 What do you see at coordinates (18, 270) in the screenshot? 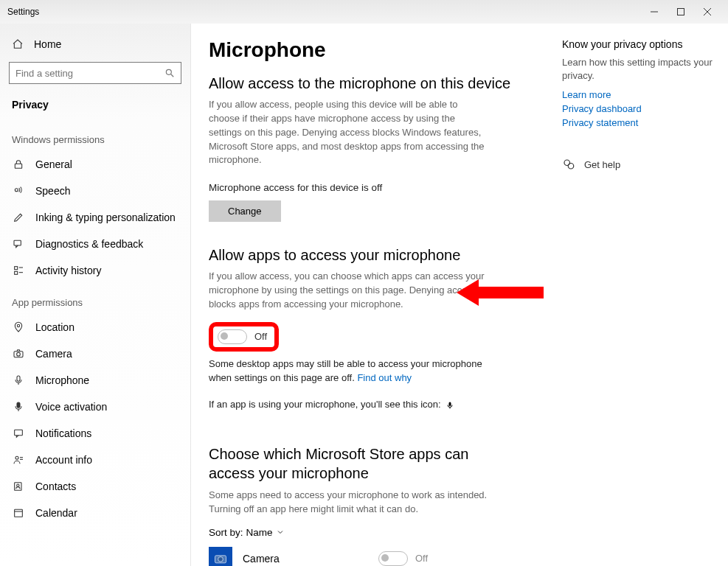
I see `history-icon` at bounding box center [18, 270].